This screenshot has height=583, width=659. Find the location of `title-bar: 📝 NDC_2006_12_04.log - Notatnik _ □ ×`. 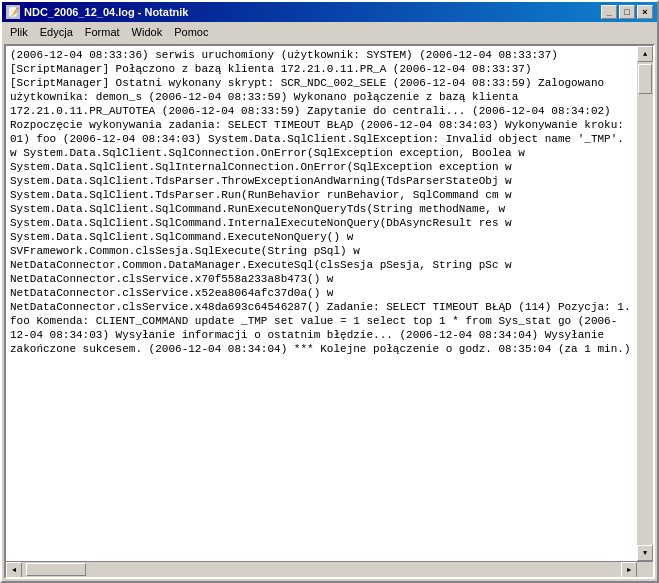

title-bar: 📝 NDC_2006_12_04.log - Notatnik _ □ × is located at coordinates (330, 12).